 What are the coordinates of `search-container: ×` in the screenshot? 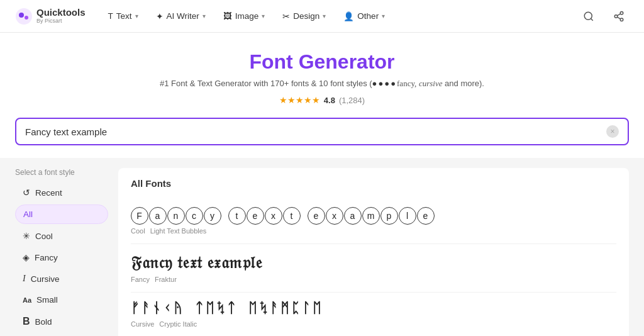 It's located at (322, 138).